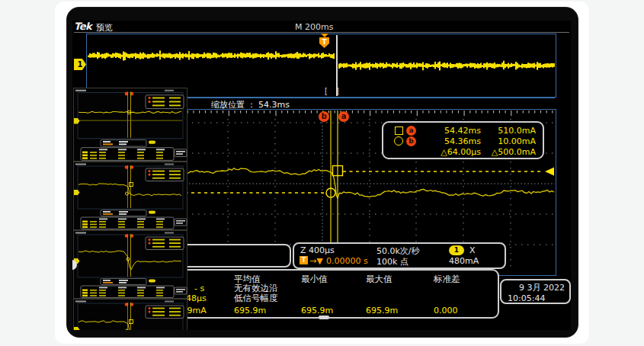 Image resolution: width=644 pixels, height=346 pixels. I want to click on tek-logo: Tek, so click(82, 26).